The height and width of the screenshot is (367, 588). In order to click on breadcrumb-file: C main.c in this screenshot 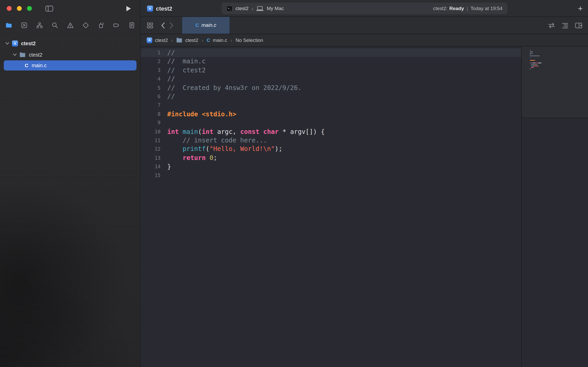, I will do `click(217, 40)`.